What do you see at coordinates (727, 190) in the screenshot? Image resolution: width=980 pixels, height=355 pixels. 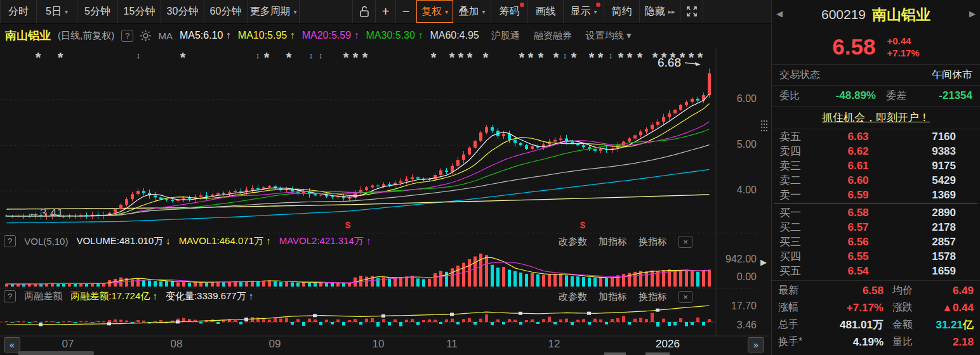 I see `price-tick-4: 4.00` at bounding box center [727, 190].